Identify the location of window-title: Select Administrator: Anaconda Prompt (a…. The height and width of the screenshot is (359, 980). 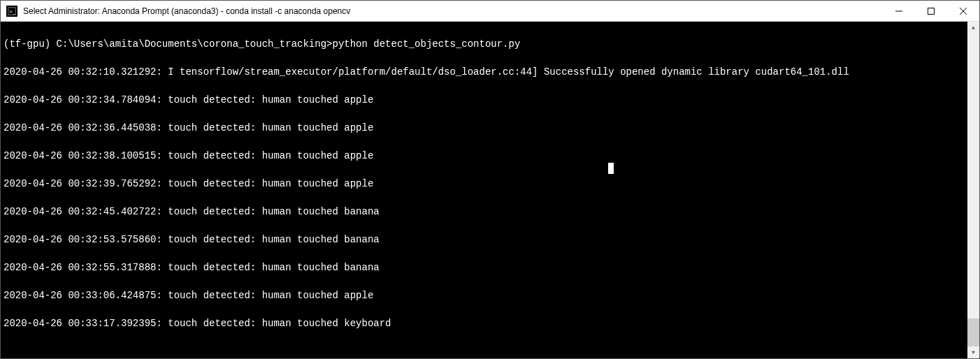
(453, 11).